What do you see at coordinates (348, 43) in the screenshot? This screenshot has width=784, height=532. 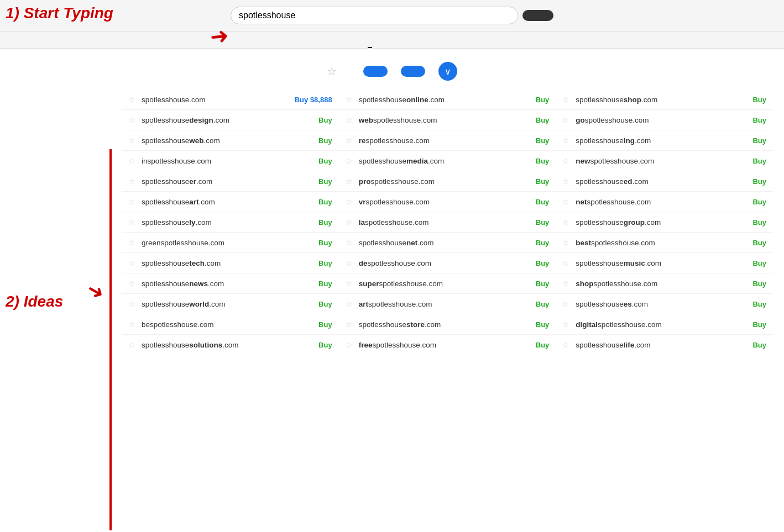 I see `tab-extensions` at bounding box center [348, 43].